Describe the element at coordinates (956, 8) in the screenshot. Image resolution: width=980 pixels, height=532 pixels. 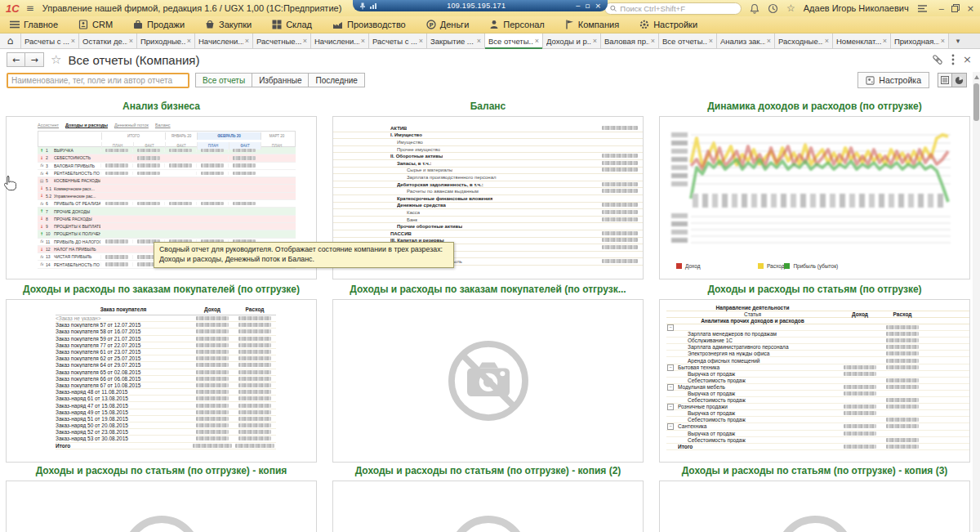
I see `window-restore-button` at that location.